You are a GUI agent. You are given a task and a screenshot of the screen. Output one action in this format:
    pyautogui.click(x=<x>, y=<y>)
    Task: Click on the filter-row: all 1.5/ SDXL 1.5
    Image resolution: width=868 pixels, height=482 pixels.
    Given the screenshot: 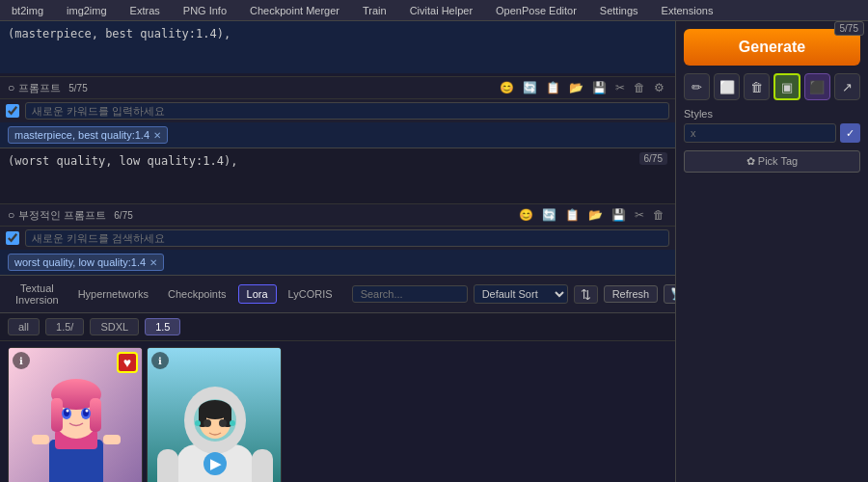 What is the action you would take?
    pyautogui.click(x=338, y=328)
    